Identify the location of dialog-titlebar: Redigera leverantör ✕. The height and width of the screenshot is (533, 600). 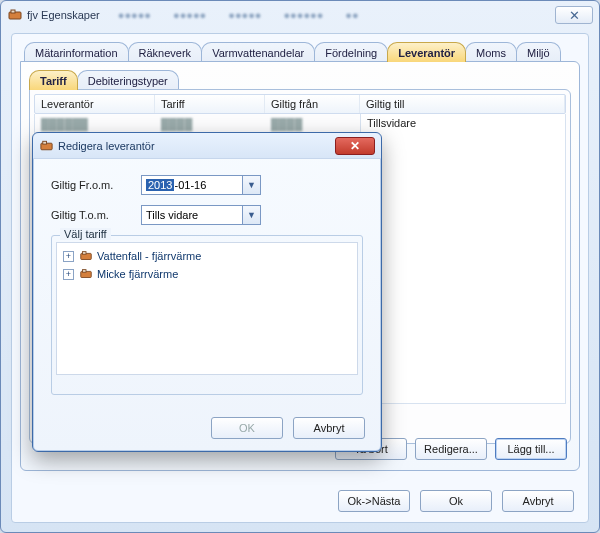
(207, 146).